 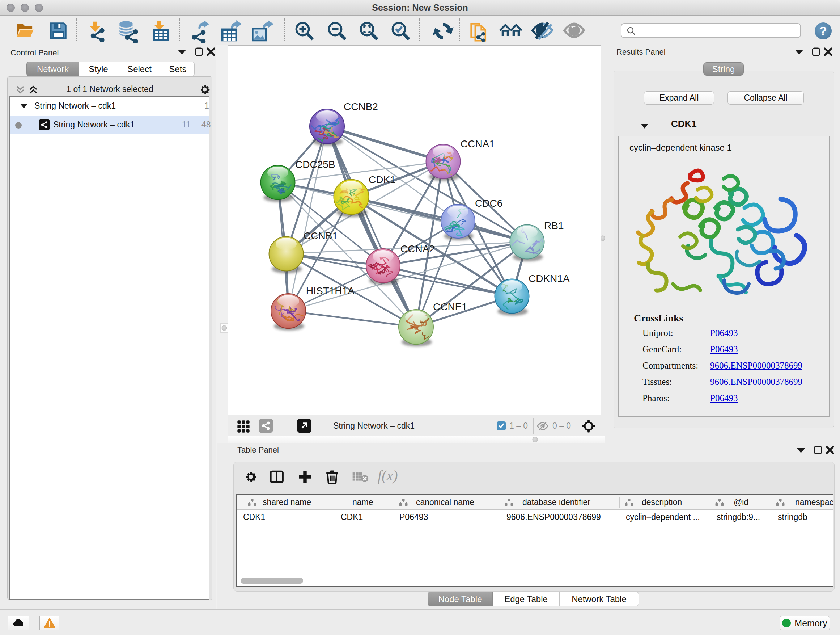 What do you see at coordinates (330, 291) in the screenshot?
I see `svg-text: HIST1H1A` at bounding box center [330, 291].